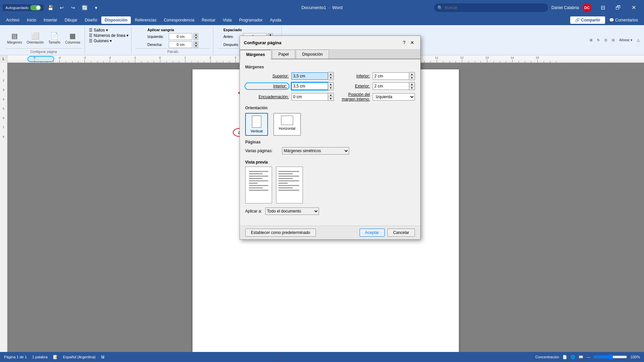 Image resolution: width=644 pixels, height=362 pixels. What do you see at coordinates (638, 40) in the screenshot?
I see `collapse-ribbon-button: △` at bounding box center [638, 40].